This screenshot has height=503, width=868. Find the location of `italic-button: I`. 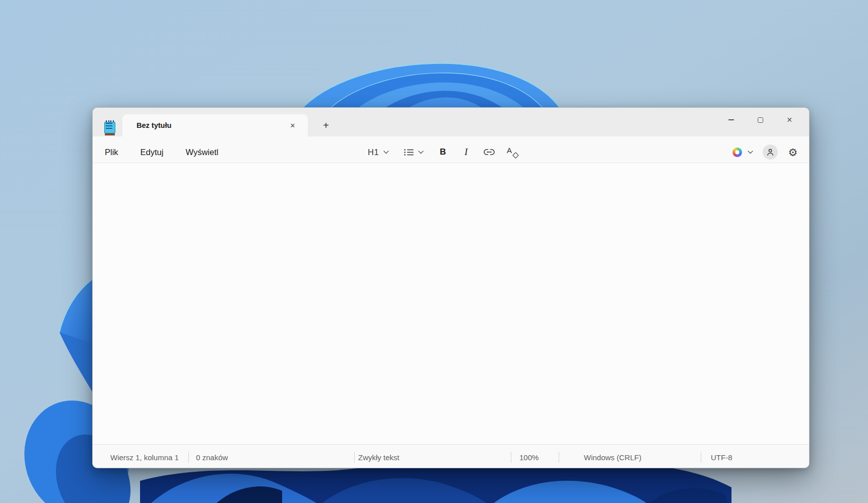

italic-button: I is located at coordinates (466, 152).